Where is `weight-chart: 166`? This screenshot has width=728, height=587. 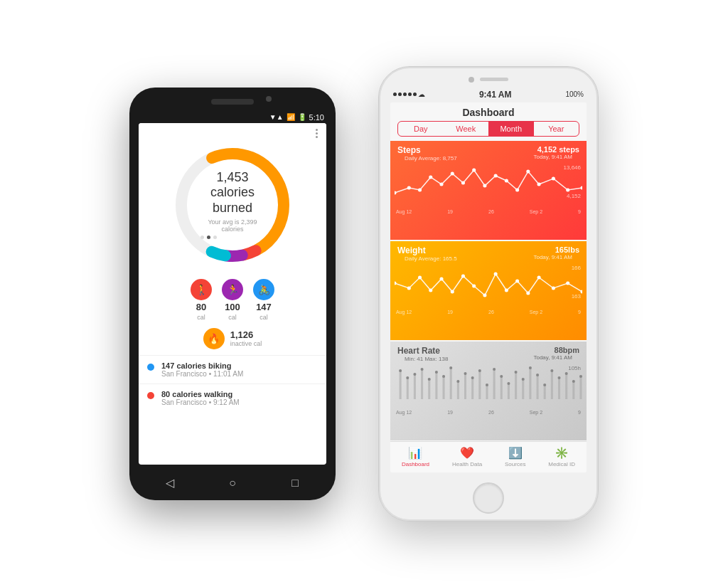 weight-chart: 166 is located at coordinates (488, 286).